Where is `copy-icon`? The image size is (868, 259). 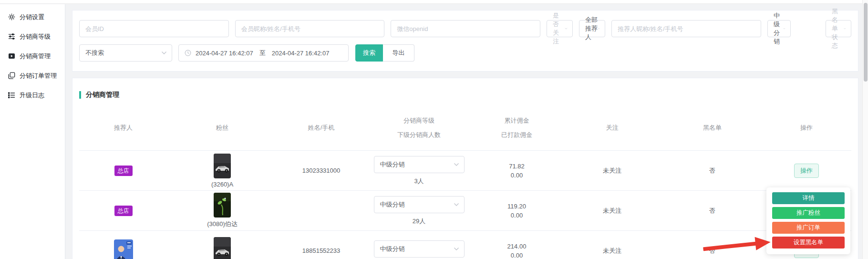
copy-icon is located at coordinates (11, 75).